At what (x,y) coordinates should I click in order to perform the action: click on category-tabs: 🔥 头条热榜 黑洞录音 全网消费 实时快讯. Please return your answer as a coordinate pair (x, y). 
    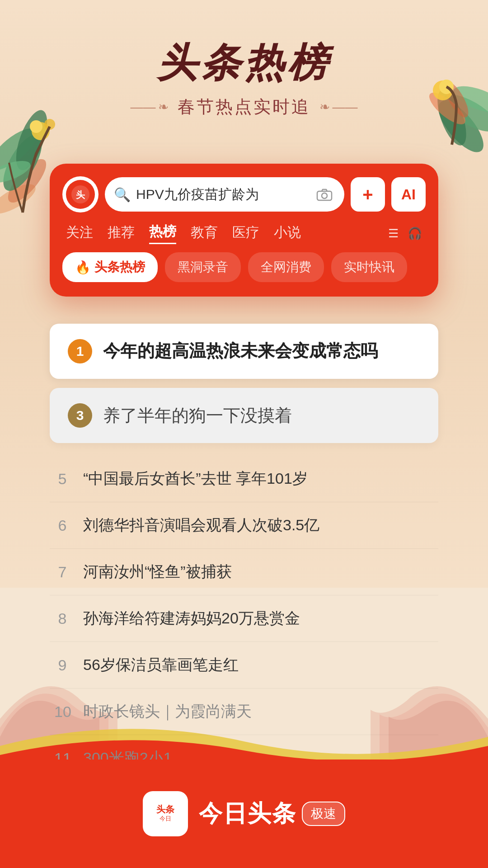
    Looking at the image, I should click on (244, 267).